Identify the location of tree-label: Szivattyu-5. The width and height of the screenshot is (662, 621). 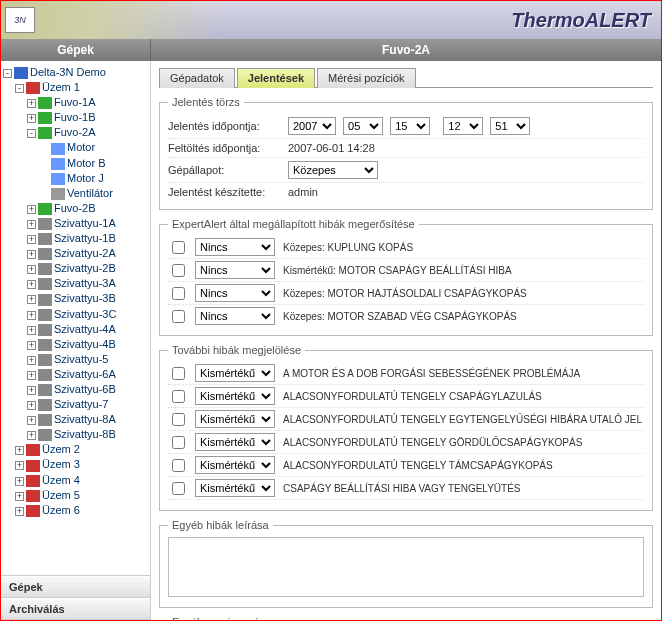
(81, 359).